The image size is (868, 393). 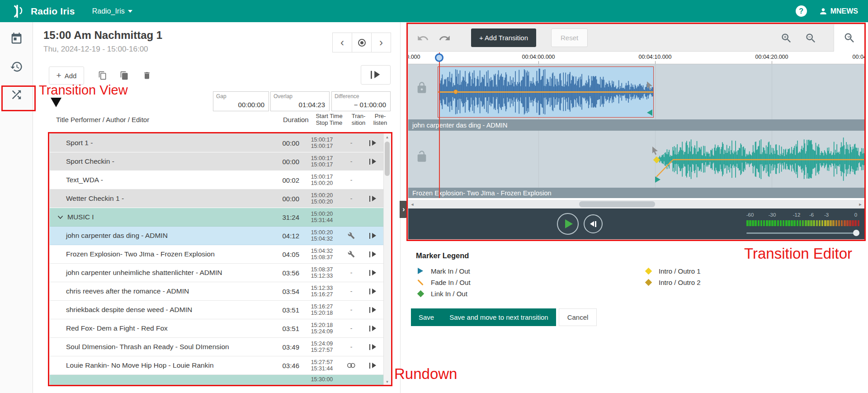 I want to click on table-row: Frozen Explosion- Two JIma - Frozen Expl…, so click(x=220, y=254).